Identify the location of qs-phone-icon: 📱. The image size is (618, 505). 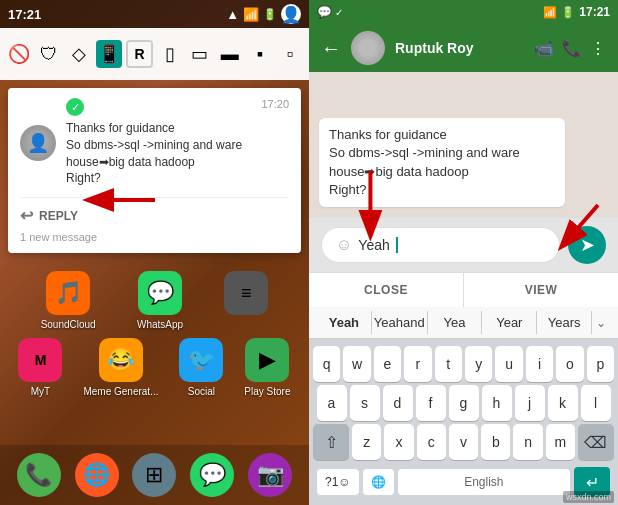
(109, 54).